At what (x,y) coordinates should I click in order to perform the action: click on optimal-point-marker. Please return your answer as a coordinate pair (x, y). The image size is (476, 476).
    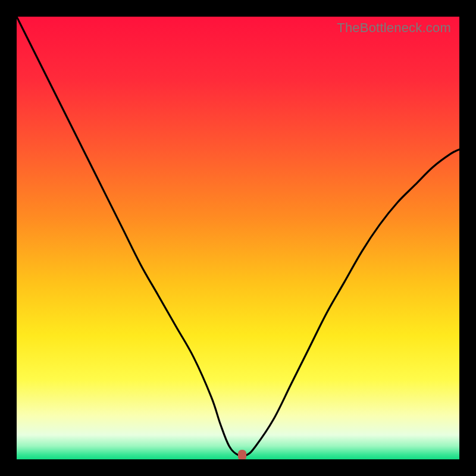
    Looking at the image, I should click on (242, 455).